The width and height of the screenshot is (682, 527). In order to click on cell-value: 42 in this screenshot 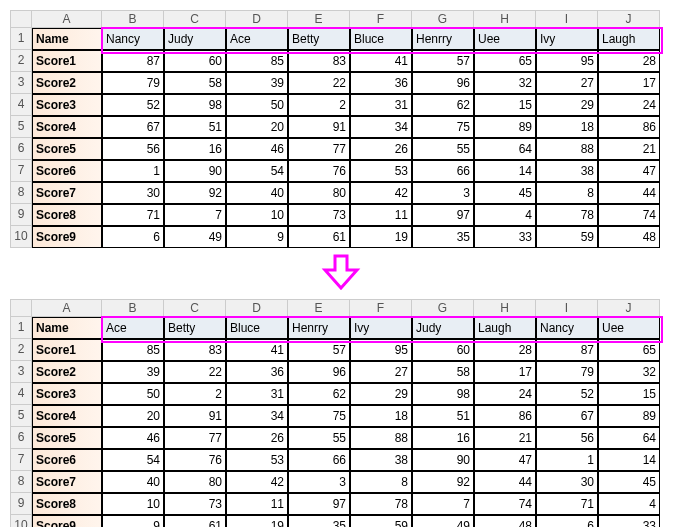, I will do `click(257, 482)`.